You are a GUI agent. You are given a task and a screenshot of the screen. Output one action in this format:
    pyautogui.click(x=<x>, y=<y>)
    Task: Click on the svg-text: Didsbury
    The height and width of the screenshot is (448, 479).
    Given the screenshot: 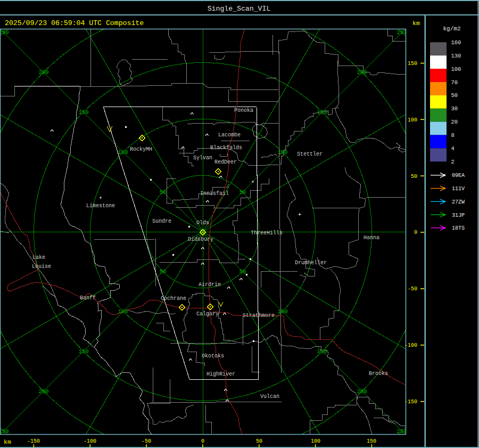 What is the action you would take?
    pyautogui.click(x=201, y=240)
    